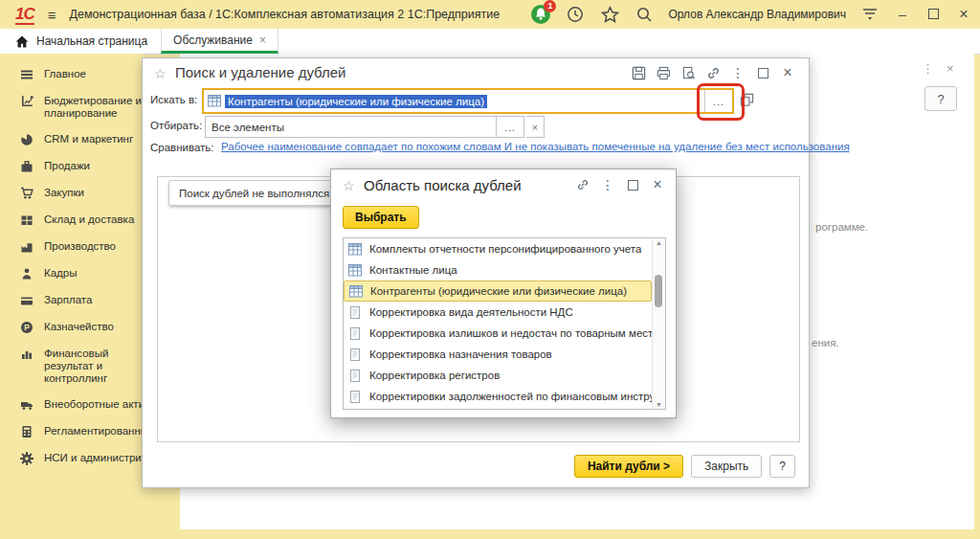  What do you see at coordinates (498, 249) in the screenshot?
I see `list-item: Комплекты отчетности персонифицированног…` at bounding box center [498, 249].